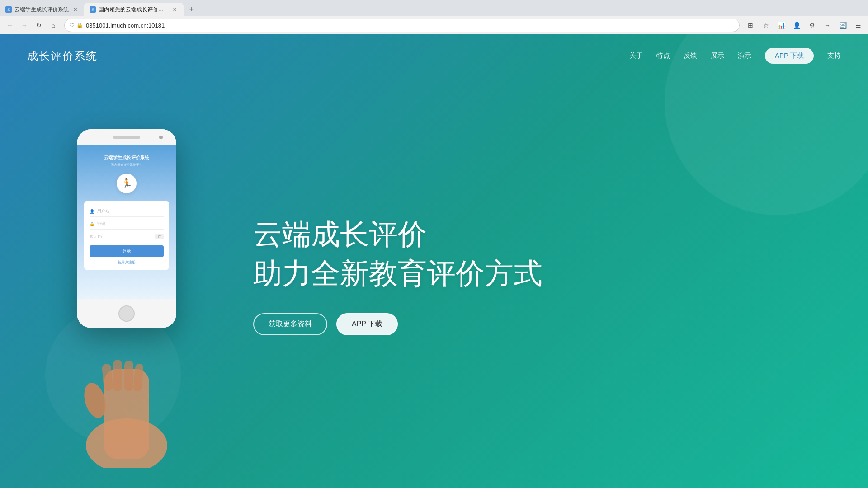  I want to click on phone-logo-circle: 🏃, so click(127, 183).